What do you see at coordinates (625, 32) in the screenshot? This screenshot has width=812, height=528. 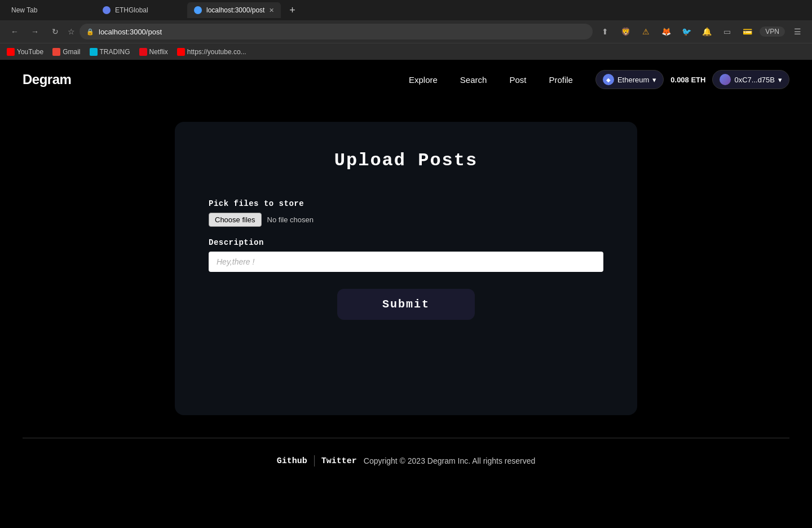 I see `brave-icon: 🦁` at bounding box center [625, 32].